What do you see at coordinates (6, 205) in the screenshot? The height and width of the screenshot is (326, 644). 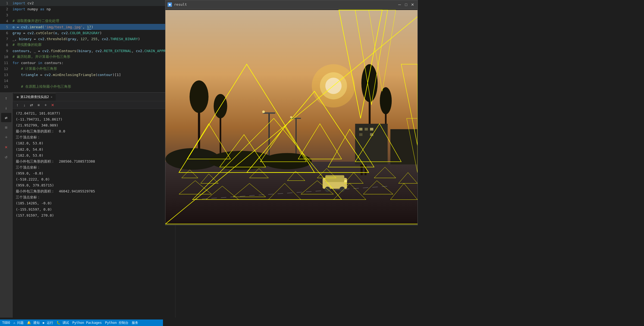 I see `left-sidebar: ↑ ↓ ⇄ ≡ ＋ ✕ ↺` at bounding box center [6, 205].